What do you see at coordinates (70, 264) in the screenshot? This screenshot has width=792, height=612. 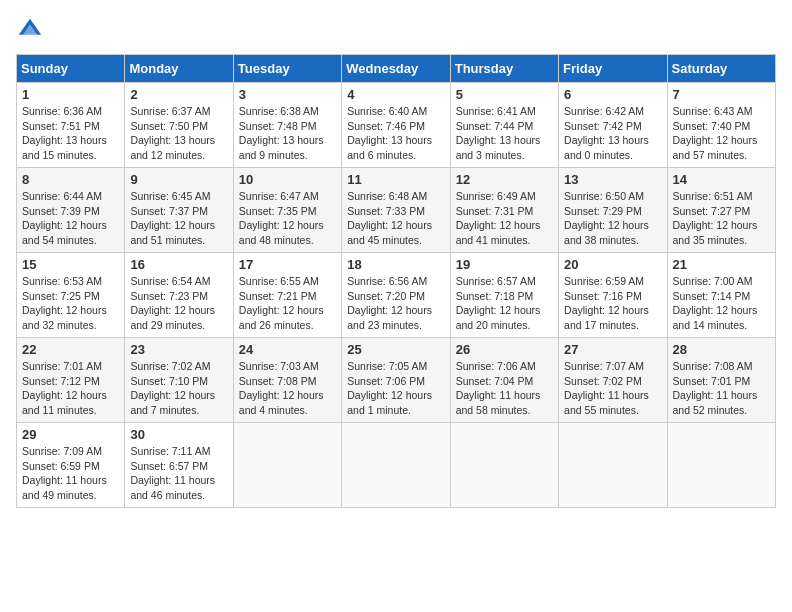 I see `day-number: 15` at bounding box center [70, 264].